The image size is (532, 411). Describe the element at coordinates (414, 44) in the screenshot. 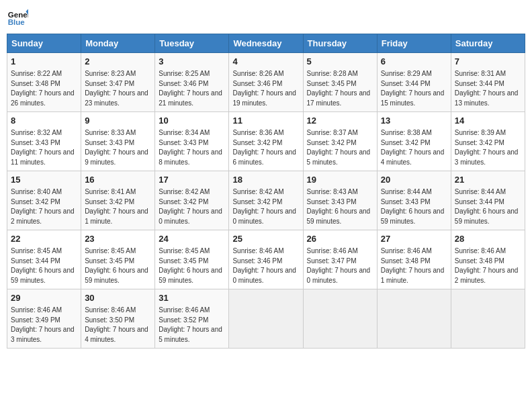

I see `header-friday: Friday` at that location.